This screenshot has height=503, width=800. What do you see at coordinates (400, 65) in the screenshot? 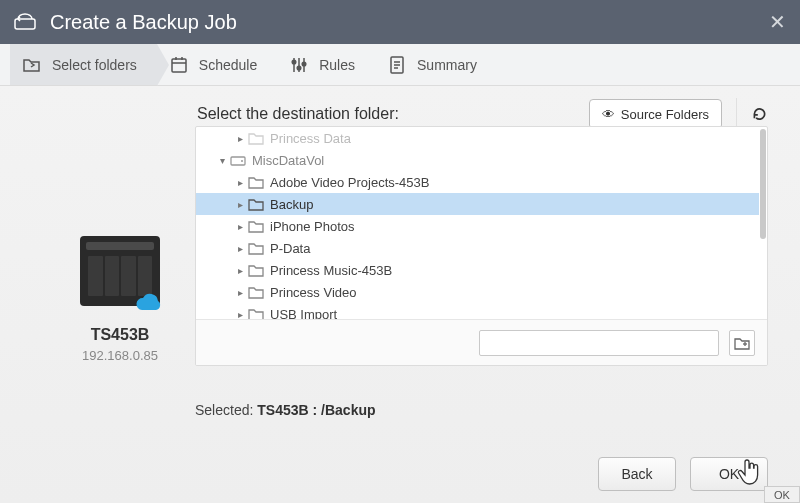
I see `wizard-steps: Select folders Schedule Rules Summary` at bounding box center [400, 65].